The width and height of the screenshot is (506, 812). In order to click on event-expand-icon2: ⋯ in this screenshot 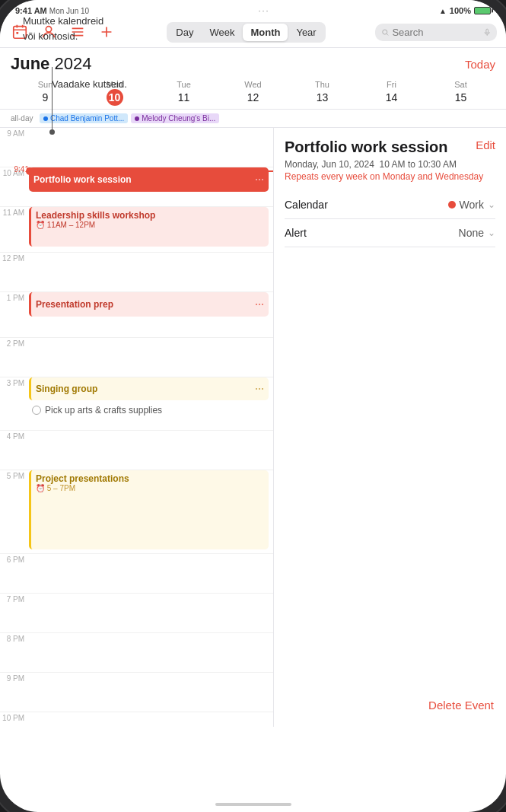, I will do `click(259, 304)`.